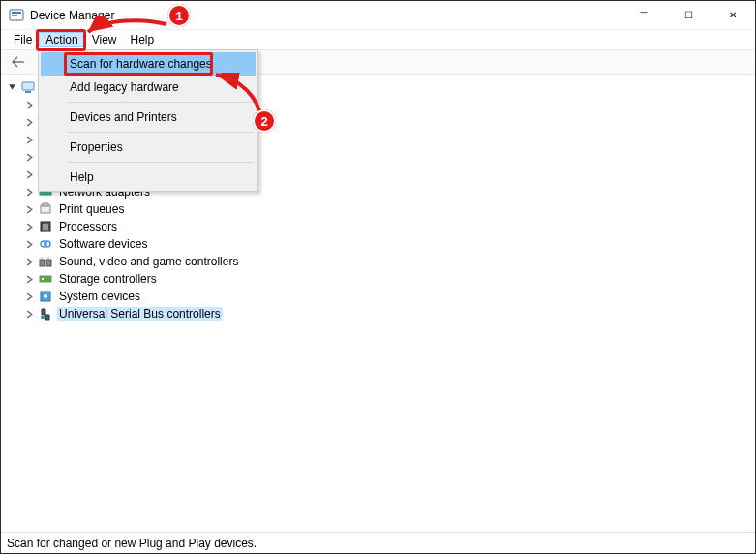 This screenshot has height=554, width=756. What do you see at coordinates (644, 15) in the screenshot?
I see `minimize-button: ─` at bounding box center [644, 15].